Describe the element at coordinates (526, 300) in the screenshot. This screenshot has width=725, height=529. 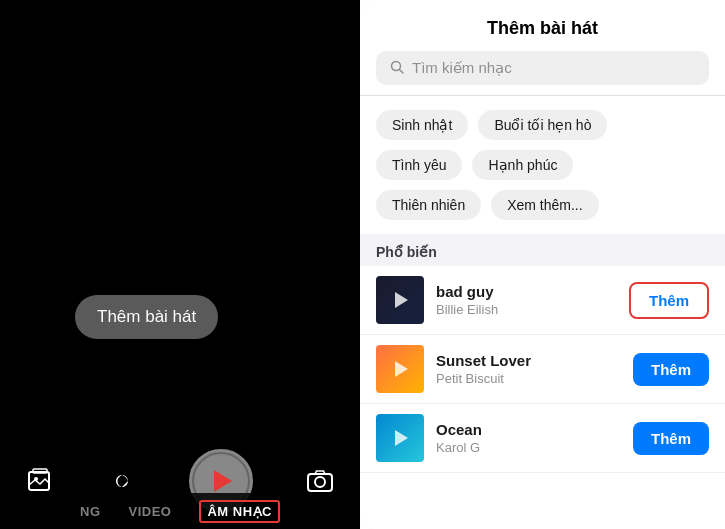
I see `song-info-bad-guy: bad guy Billie Eilish` at that location.